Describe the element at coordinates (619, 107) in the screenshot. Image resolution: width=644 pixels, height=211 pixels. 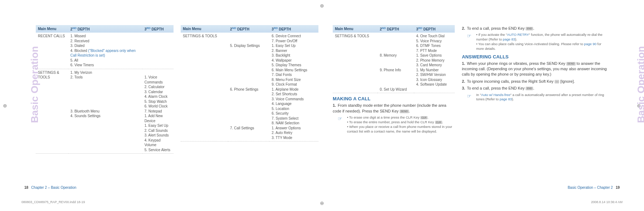
I see `side-label-right: Basic Operation` at that location.